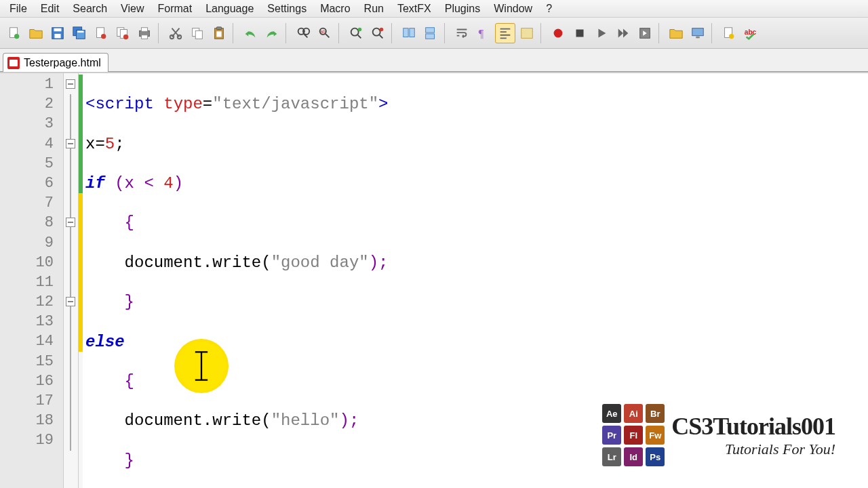 The image size is (868, 488). Describe the element at coordinates (633, 413) in the screenshot. I see `app-icon: Ai` at that location.